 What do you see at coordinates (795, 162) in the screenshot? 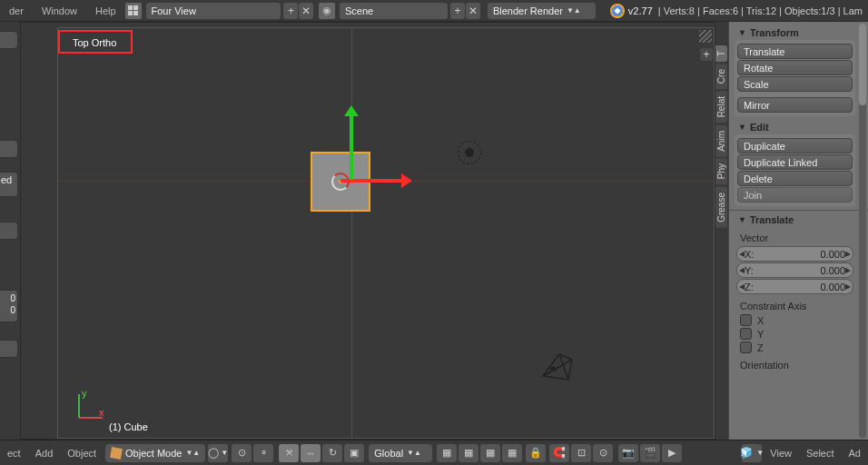
I see `duplicate-linked-button: Duplicate Linked` at bounding box center [795, 162].